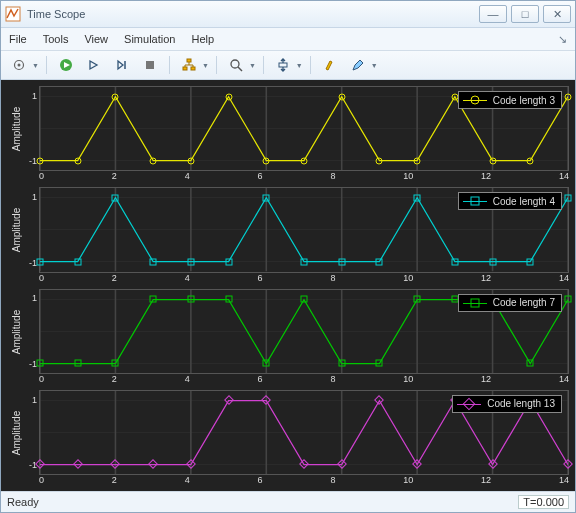 This screenshot has height=513, width=576. What do you see at coordinates (94, 65) in the screenshot?
I see `play-icon` at bounding box center [94, 65].